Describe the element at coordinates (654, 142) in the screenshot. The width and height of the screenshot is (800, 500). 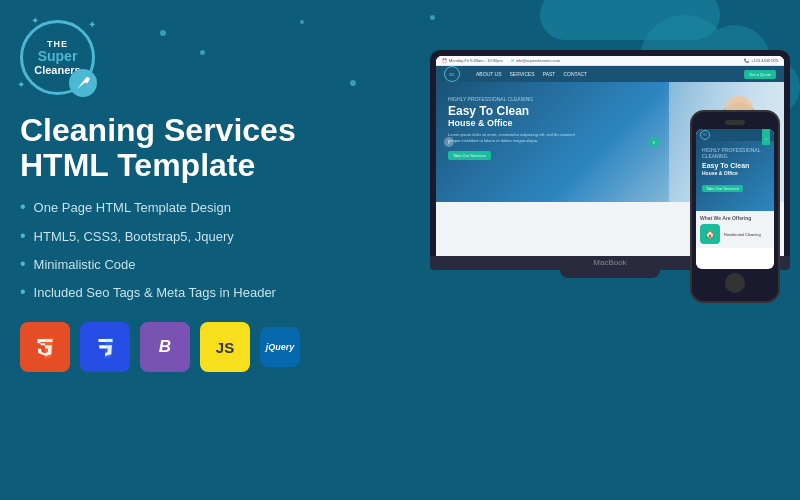
I see `preview-arrow-right-icon: ›` at that location.